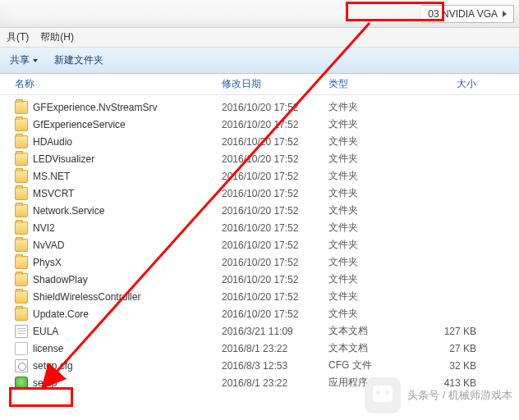  Describe the element at coordinates (53, 366) in the screenshot. I see `file-name: setup.cfg` at that location.